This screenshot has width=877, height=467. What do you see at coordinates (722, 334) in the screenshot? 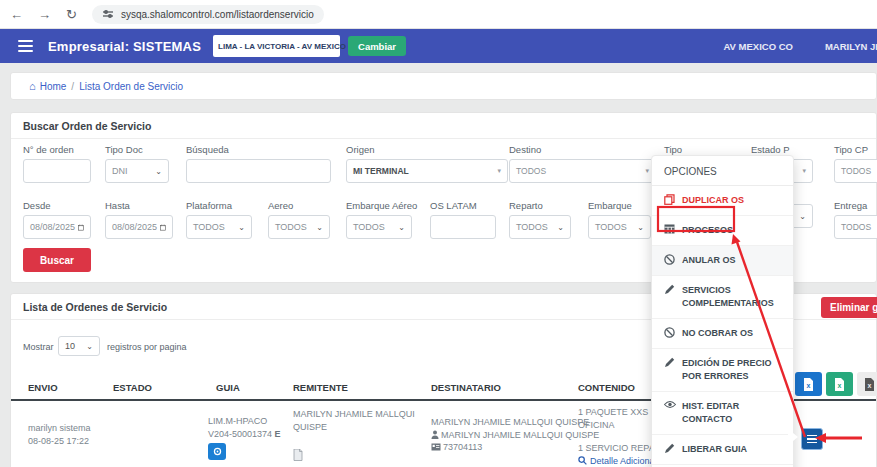
I see `menu-item-no-cobrar-os: NO COBRAR OS` at bounding box center [722, 334].